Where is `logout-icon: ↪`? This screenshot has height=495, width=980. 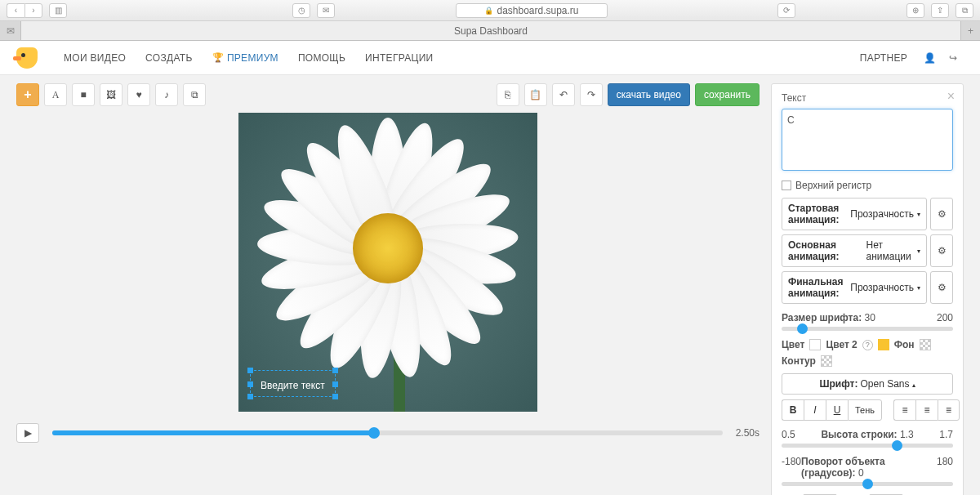
logout-icon: ↪ is located at coordinates (953, 58).